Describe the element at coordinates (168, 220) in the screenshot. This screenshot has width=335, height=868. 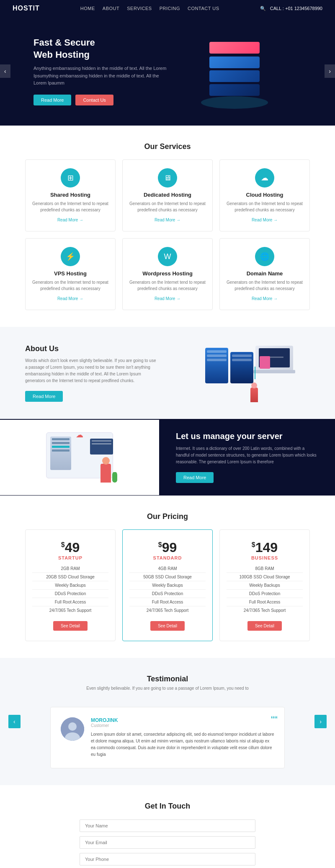
I see `service-dedicated-link: Read More` at that location.